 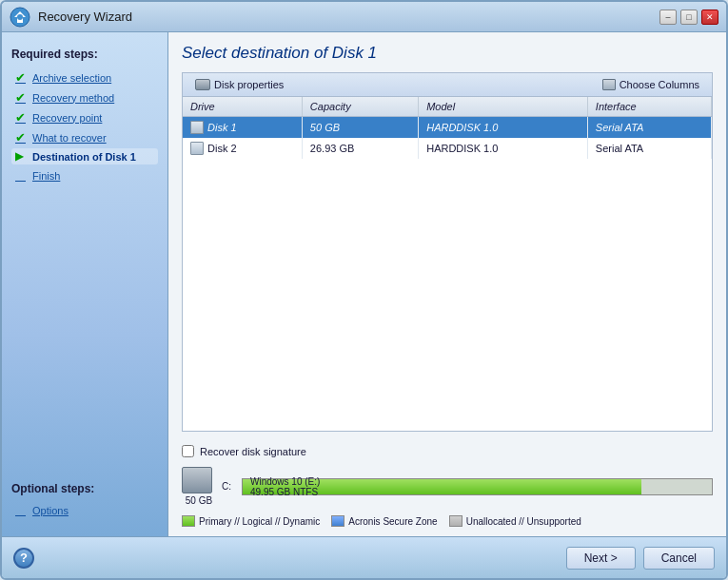 What do you see at coordinates (668, 17) in the screenshot?
I see `minimize-button: –` at bounding box center [668, 17].